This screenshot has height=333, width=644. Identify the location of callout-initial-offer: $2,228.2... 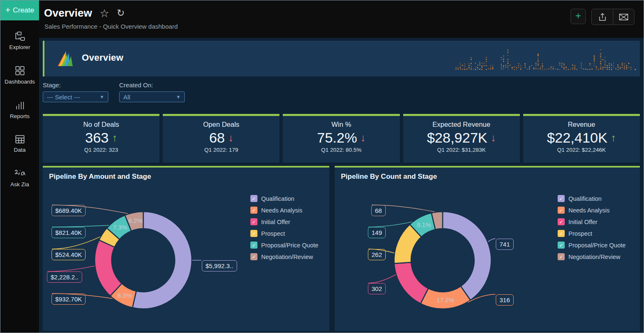
(65, 277).